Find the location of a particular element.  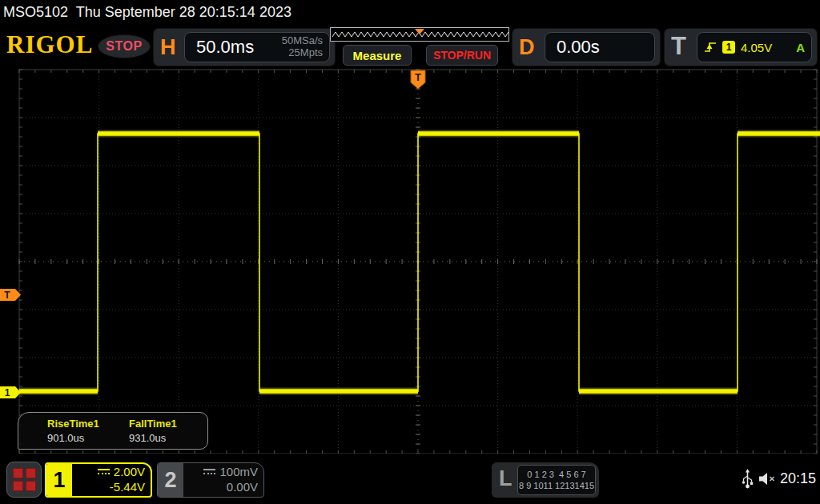

memory-position-strip is located at coordinates (420, 34).